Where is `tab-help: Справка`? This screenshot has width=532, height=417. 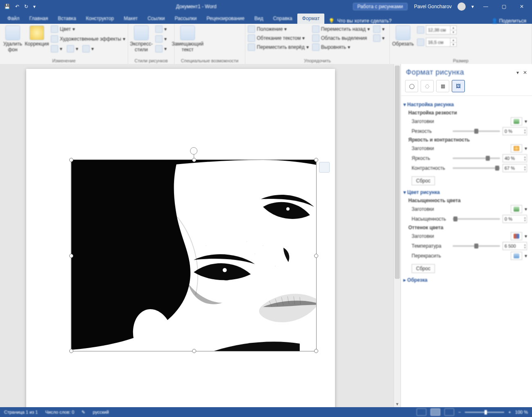 tab-help: Справка is located at coordinates (283, 19).